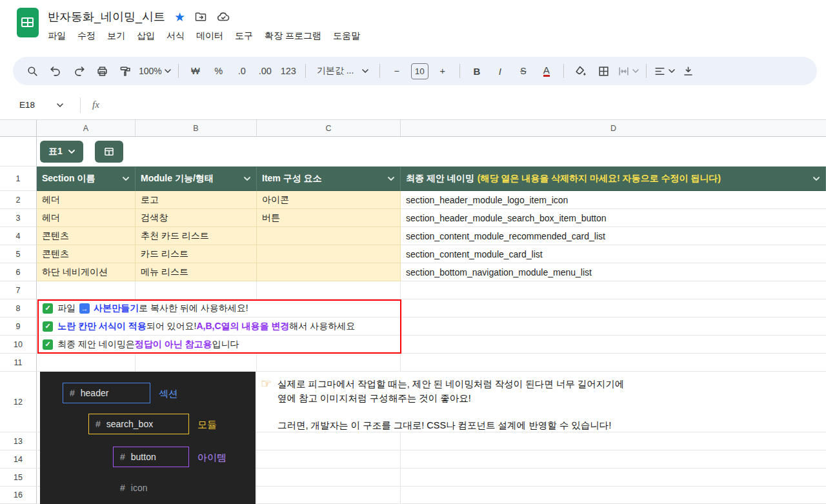 The width and height of the screenshot is (826, 504). Describe the element at coordinates (613, 236) in the screenshot. I see `cell-d4: section_content_module_recommended_card_…` at that location.